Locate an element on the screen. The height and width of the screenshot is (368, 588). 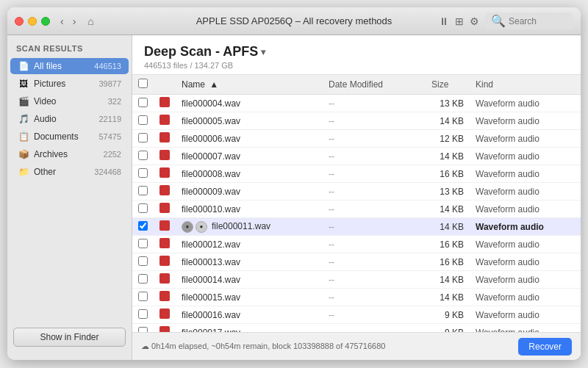
sidebar-item-audio: 🎵 Audio 22119 is located at coordinates (69, 119).